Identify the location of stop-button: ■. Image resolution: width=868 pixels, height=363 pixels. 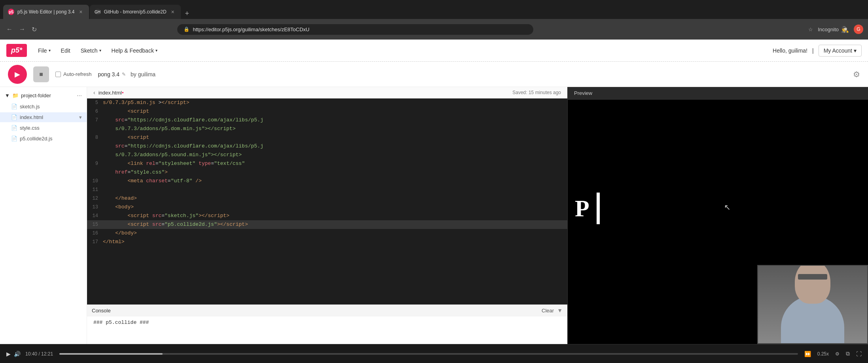
(41, 74).